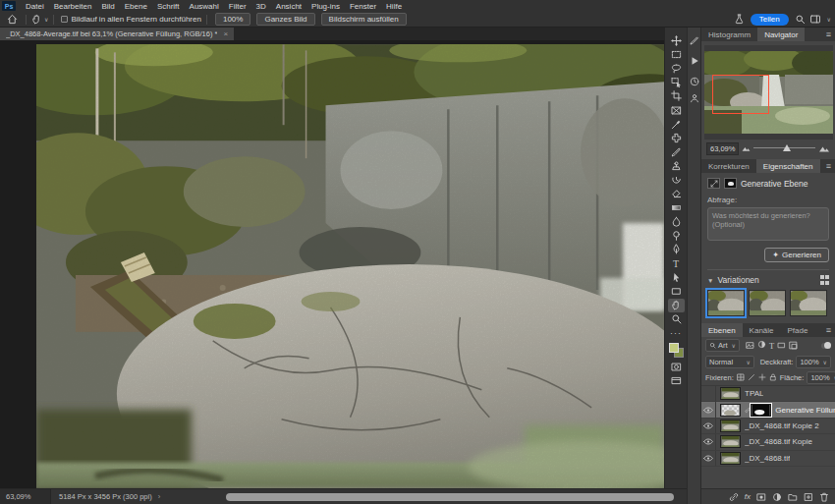 The width and height of the screenshot is (835, 504). What do you see at coordinates (788, 166) in the screenshot?
I see `tab-eigenschaften: Eigenschaften` at bounding box center [788, 166].